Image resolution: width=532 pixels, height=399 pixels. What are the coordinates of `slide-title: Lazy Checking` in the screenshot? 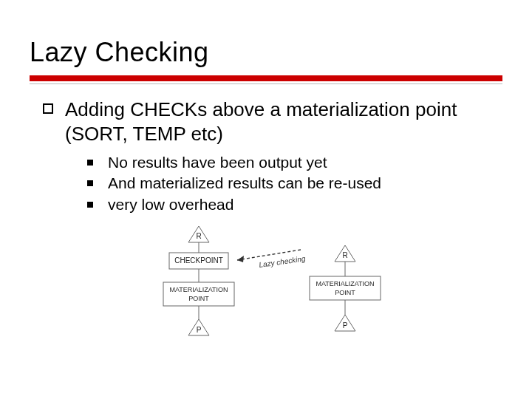 It's located at (266, 52).